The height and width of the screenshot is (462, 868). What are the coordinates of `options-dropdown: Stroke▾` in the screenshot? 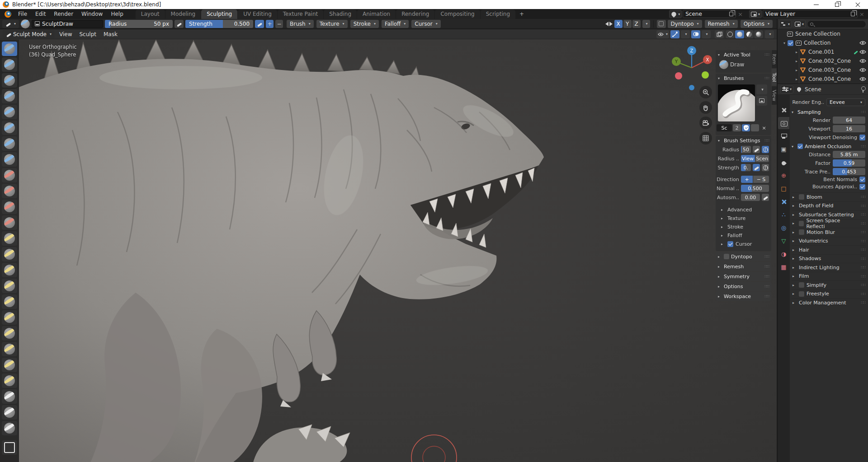 It's located at (364, 24).